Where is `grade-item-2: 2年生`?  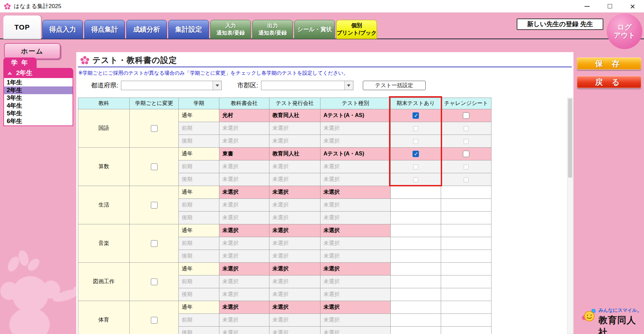
grade-item-2: 2年生 is located at coordinates (38, 90).